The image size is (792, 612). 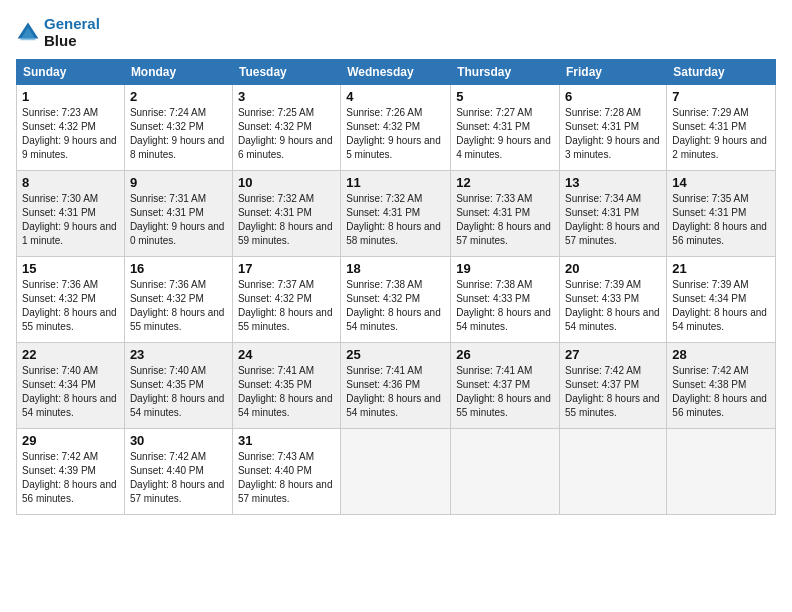 What do you see at coordinates (721, 392) in the screenshot?
I see `day-info: Sunrise: 7:42 AM Sunset: 4:38 PM Dayligh…` at bounding box center [721, 392].